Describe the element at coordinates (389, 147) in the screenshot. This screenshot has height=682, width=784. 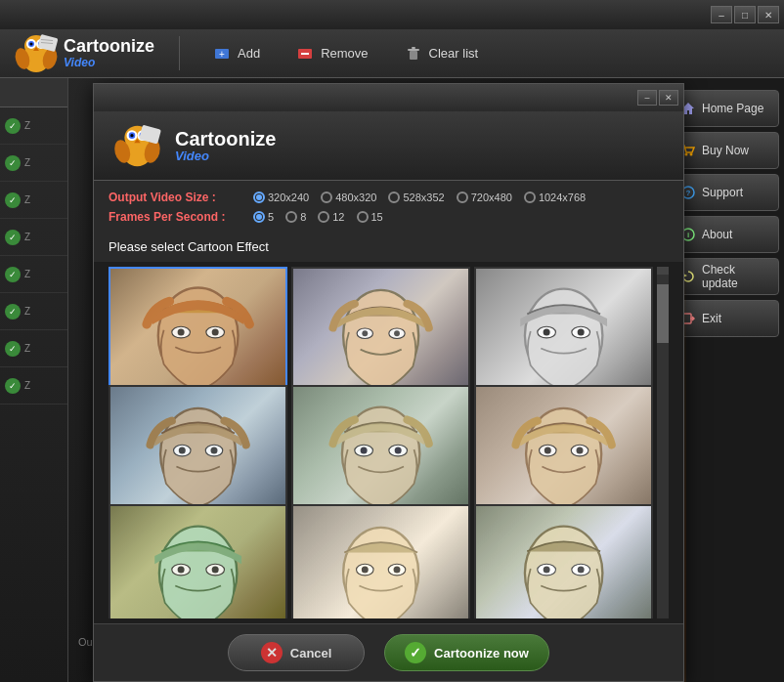
I see `dialog-header: Cartoonize Video` at that location.